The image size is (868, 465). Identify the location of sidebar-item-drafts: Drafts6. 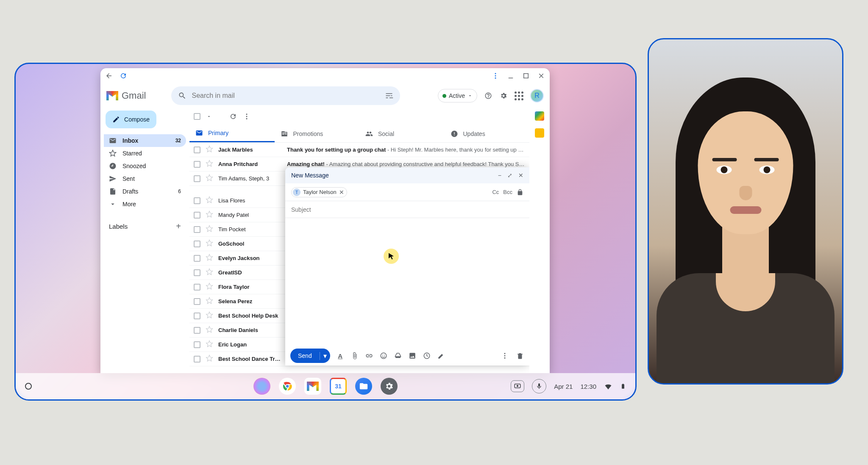
(145, 191).